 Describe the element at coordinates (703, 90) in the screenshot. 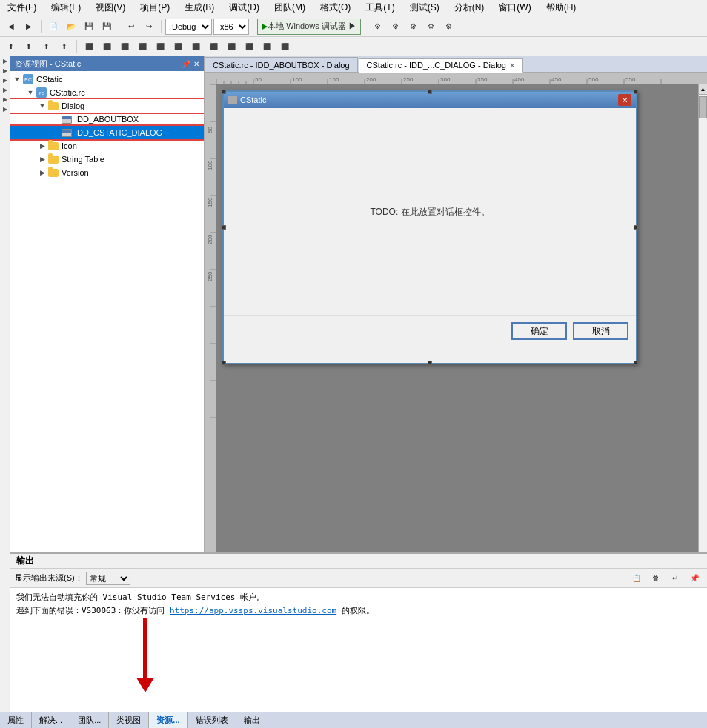

I see `scrollbar-v-up: ▲` at that location.